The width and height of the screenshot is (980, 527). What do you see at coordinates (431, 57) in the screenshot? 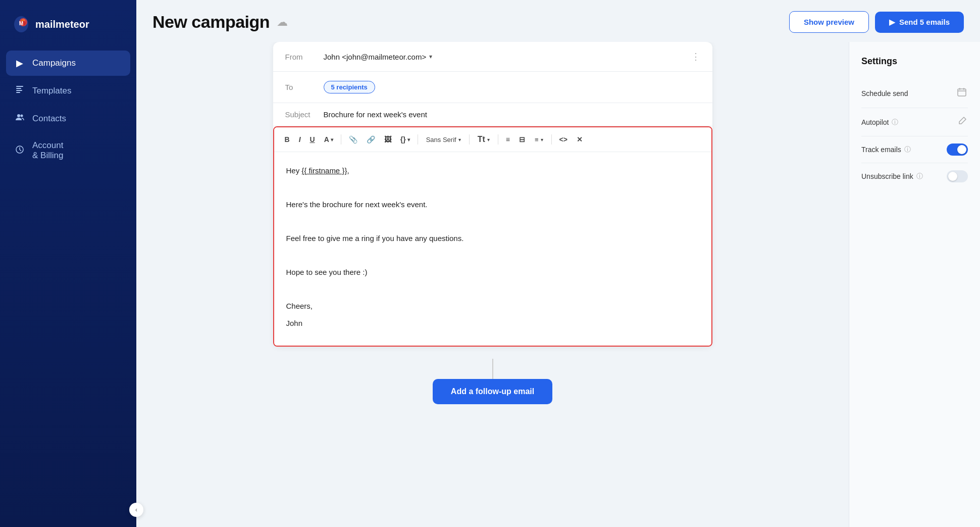
I see `from-dropdown-arrow: ▾` at bounding box center [431, 57].